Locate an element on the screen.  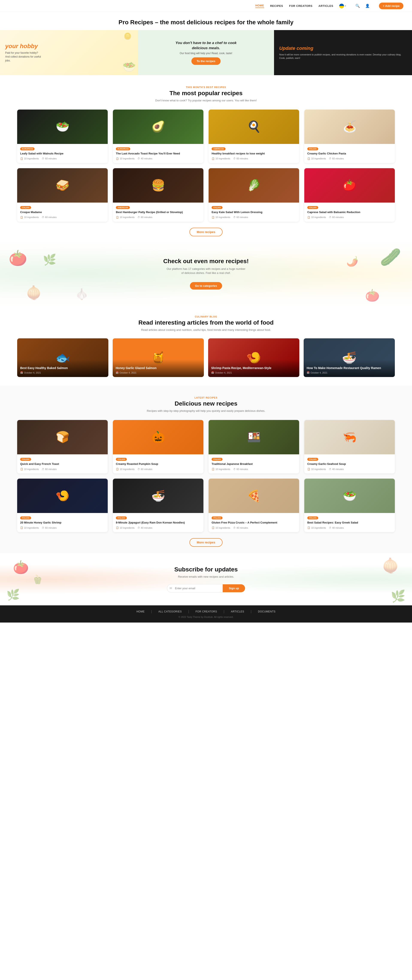
recipe-card: 🍳 AMERICAN Healthy breakfast recipes to … is located at coordinates (254, 136).